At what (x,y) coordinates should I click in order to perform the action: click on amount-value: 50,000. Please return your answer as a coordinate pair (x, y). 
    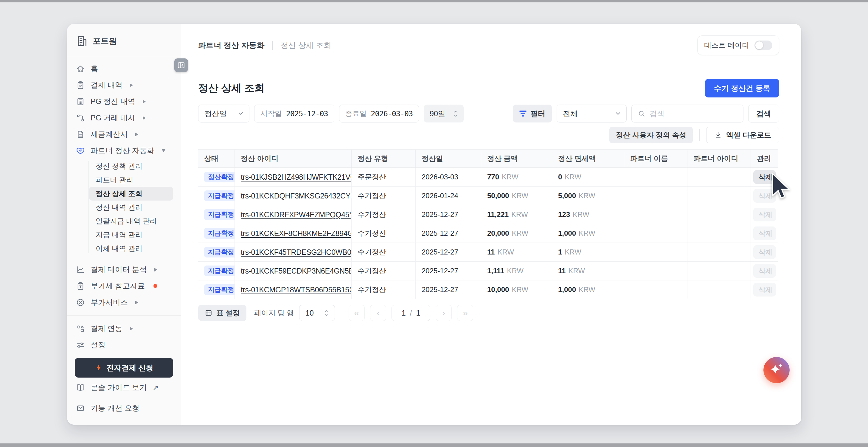
    Looking at the image, I should click on (498, 196).